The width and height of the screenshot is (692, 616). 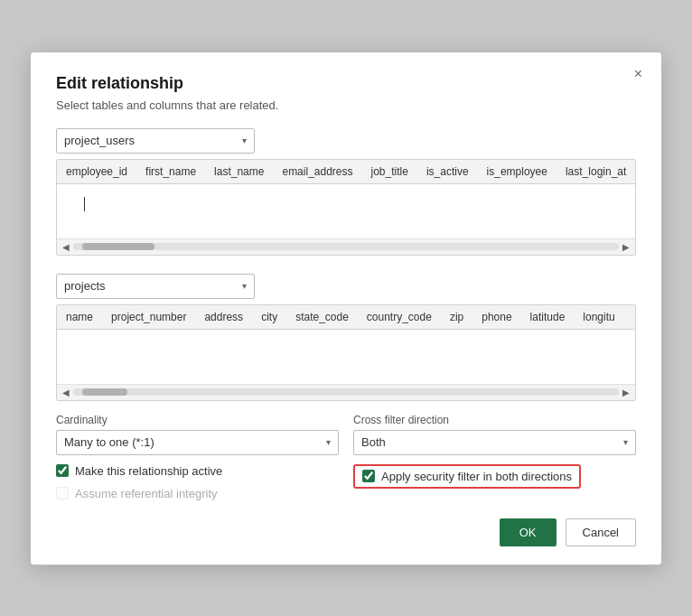 What do you see at coordinates (79, 317) in the screenshot?
I see `col-name: name` at bounding box center [79, 317].